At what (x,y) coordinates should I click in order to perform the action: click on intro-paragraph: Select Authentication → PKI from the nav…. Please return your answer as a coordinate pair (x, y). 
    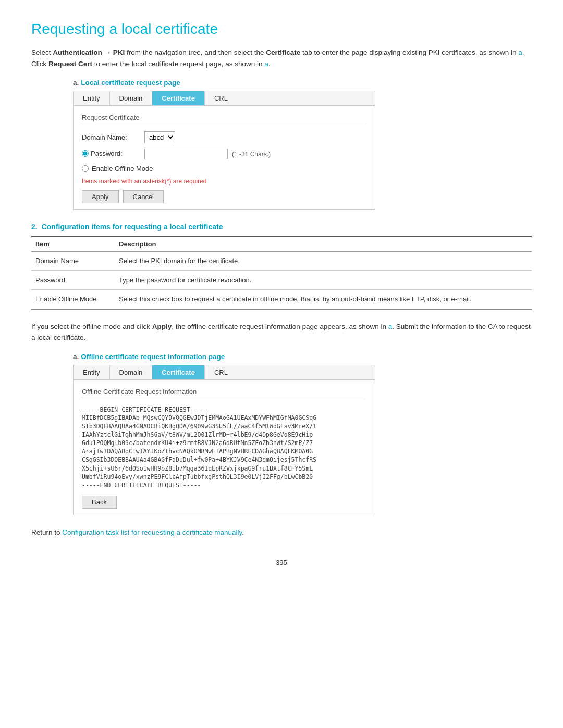
    Looking at the image, I should click on (282, 58).